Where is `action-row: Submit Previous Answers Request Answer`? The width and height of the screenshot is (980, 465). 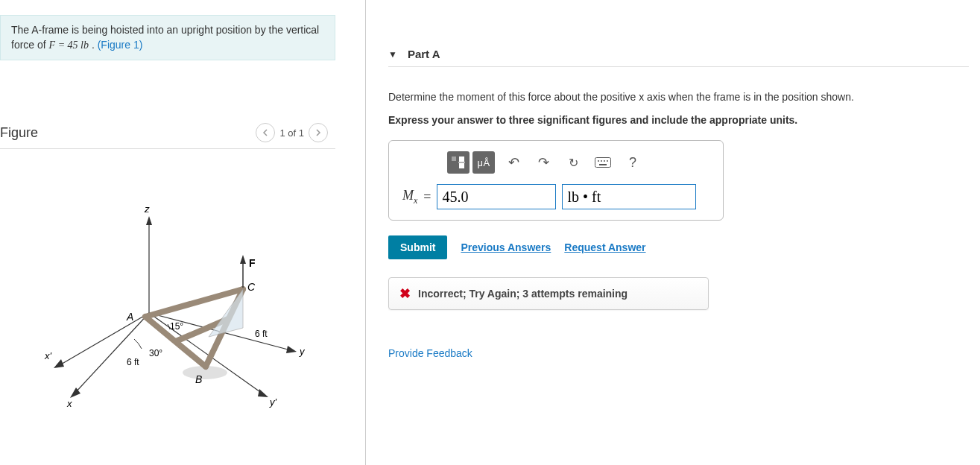
action-row: Submit Previous Answers Request Answer is located at coordinates (678, 247).